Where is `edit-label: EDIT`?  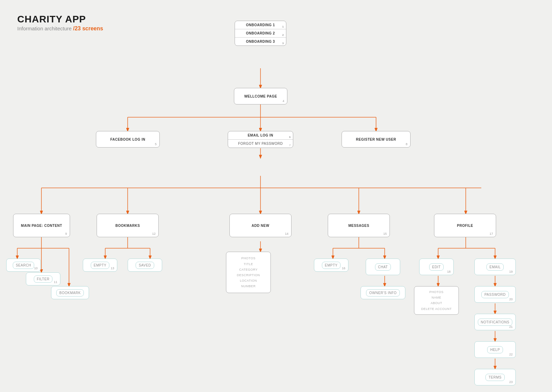
edit-label: EDIT is located at coordinates (437, 267).